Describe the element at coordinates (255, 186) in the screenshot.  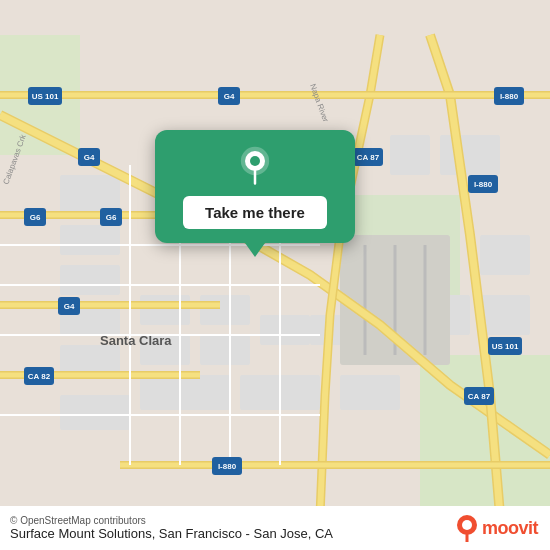
I see `popup-card: Take me there` at that location.